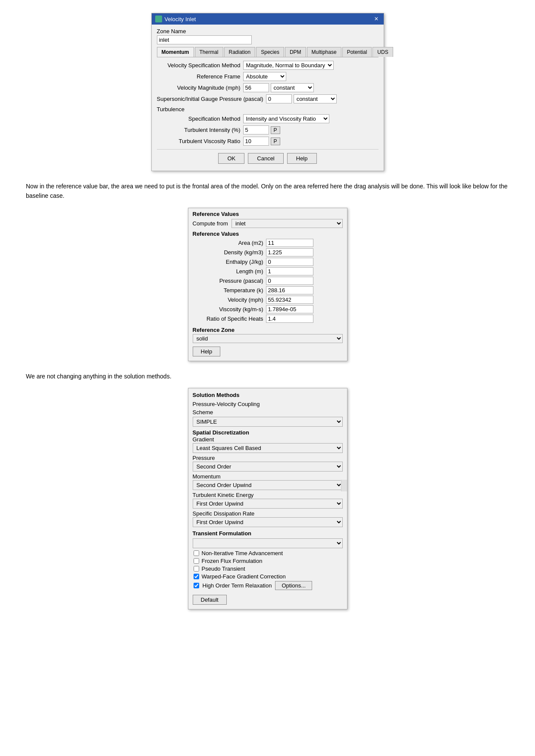 Image resolution: width=535 pixels, height=756 pixels. I want to click on ref-length-input, so click(290, 272).